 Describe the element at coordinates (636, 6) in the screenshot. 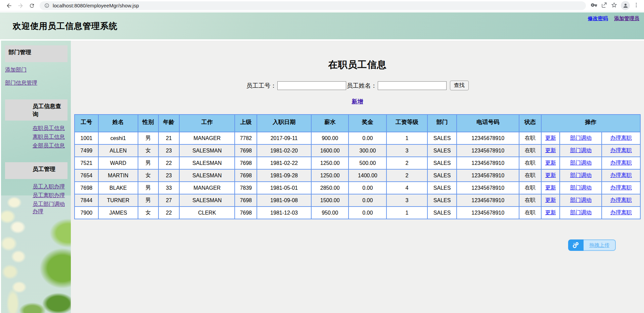

I see `menu-dots-icon` at that location.